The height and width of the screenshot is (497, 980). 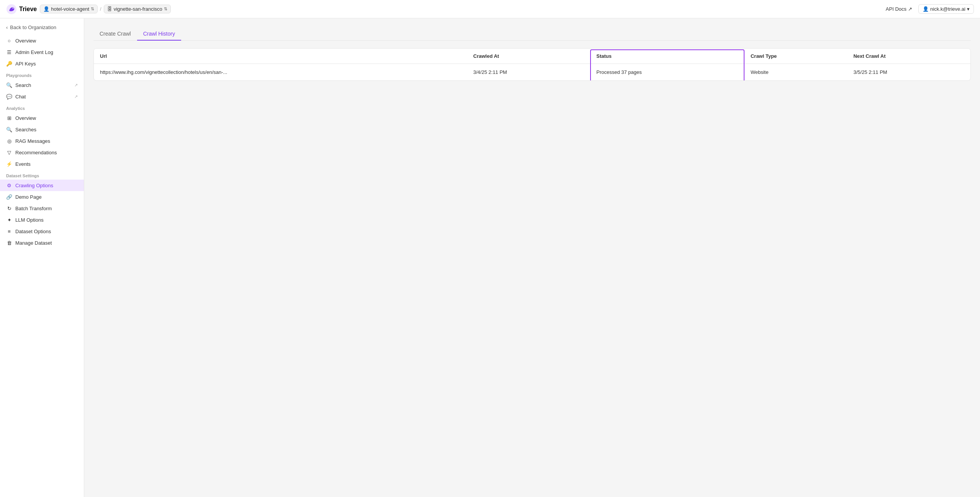 What do you see at coordinates (899, 9) in the screenshot?
I see `api-docs-link: API Docs ↗` at bounding box center [899, 9].